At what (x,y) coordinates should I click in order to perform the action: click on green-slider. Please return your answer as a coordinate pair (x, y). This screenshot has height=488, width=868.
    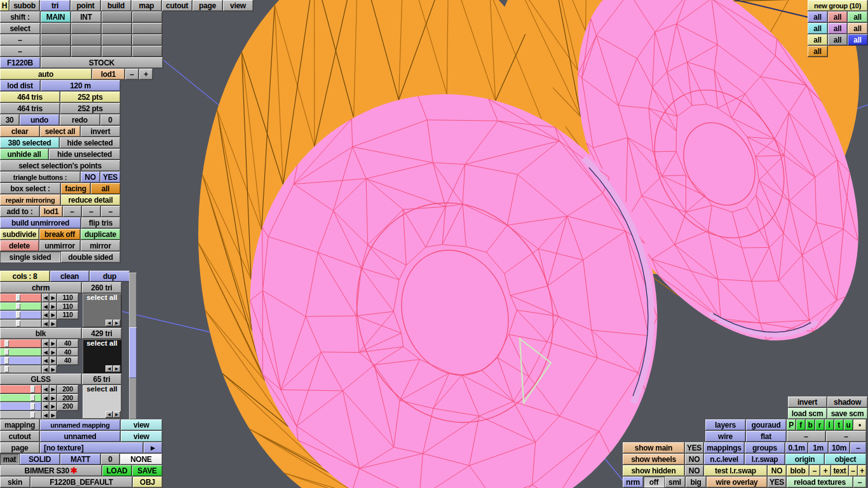
    Looking at the image, I should click on (21, 307).